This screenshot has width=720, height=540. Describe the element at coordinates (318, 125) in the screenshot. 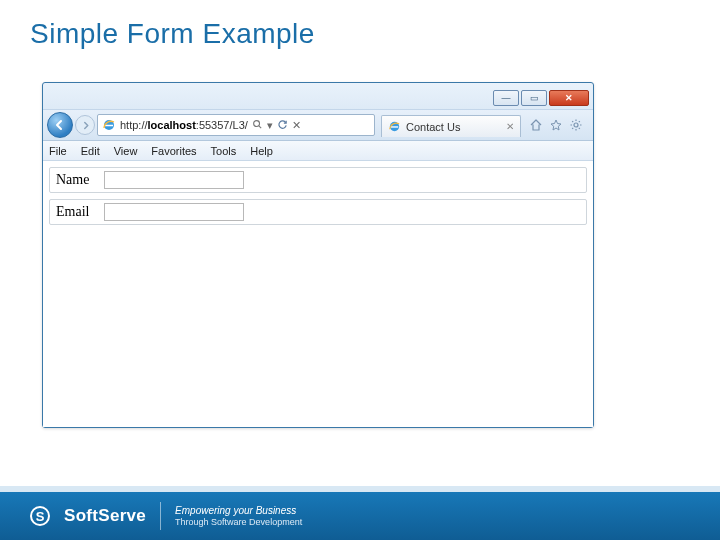

I see `browser-nav-bar: http://localhost:55357/L3/ ▾ ✕ Contact U…` at that location.